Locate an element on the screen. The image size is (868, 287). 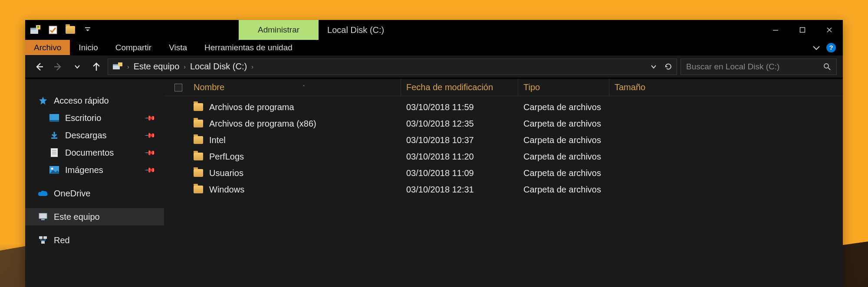
pc-icon is located at coordinates (43, 217).